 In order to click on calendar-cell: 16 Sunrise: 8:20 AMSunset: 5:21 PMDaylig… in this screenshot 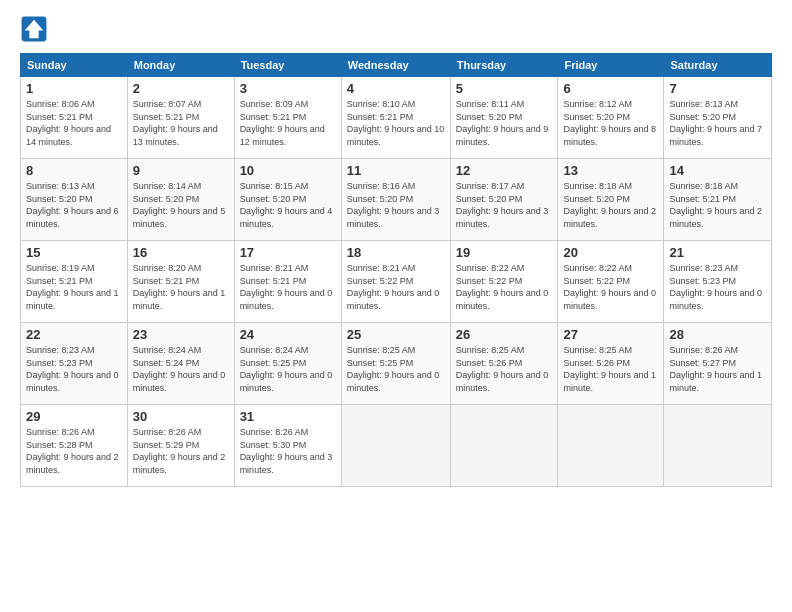, I will do `click(180, 282)`.